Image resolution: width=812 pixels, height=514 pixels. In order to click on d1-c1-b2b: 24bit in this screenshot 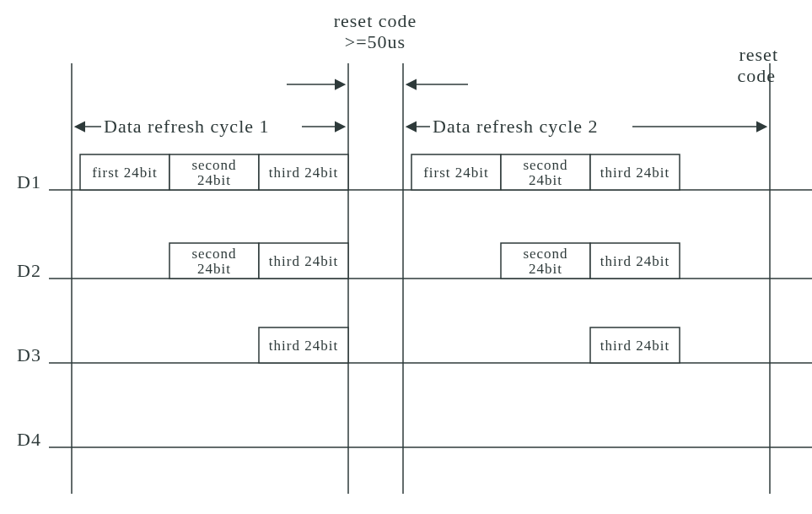, I will do `click(214, 181)`.